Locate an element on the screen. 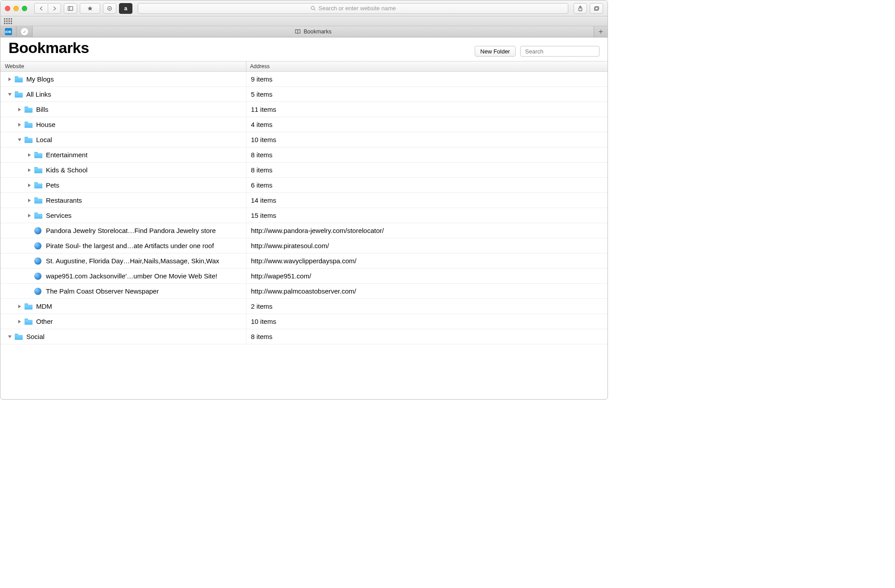 The image size is (895, 588). cell-address: 5 items is located at coordinates (427, 94).